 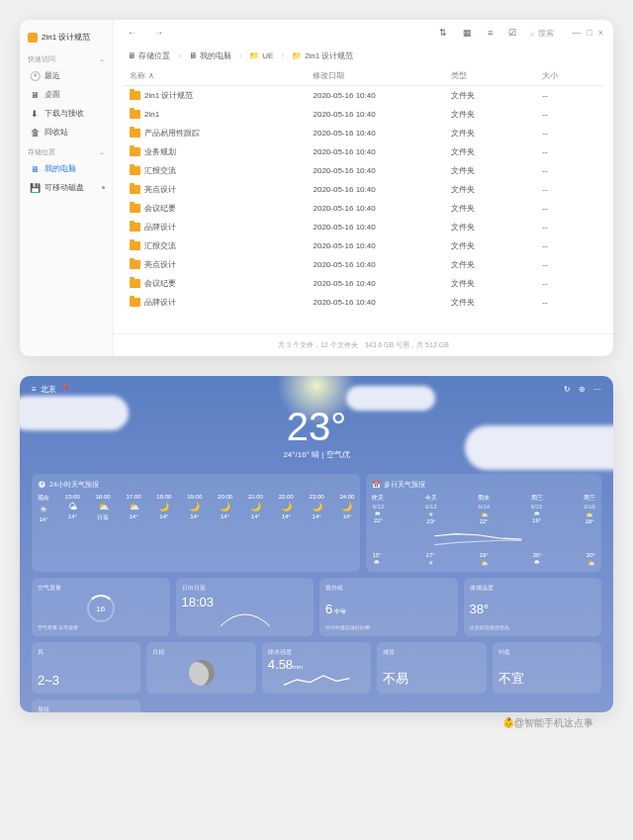 I want to click on sidebar-item: 🕐最近, so click(x=66, y=75).